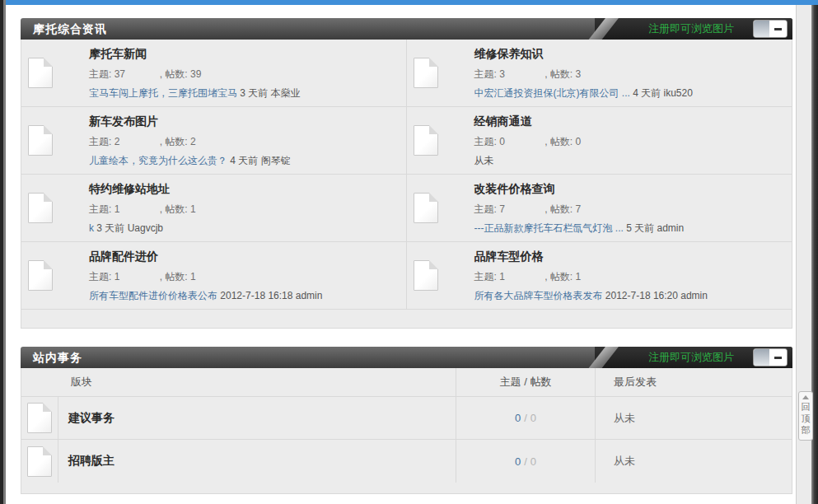  Describe the element at coordinates (129, 189) in the screenshot. I see `forum-name-link: 特约维修站地址` at that location.